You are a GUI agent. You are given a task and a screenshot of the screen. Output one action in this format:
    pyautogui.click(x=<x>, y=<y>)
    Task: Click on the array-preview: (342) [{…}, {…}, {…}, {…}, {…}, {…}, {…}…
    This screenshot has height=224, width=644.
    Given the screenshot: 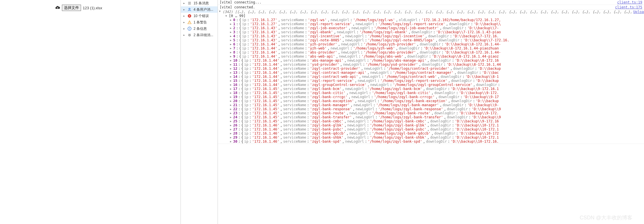 What is the action you would take?
    pyautogui.click(x=428, y=12)
    